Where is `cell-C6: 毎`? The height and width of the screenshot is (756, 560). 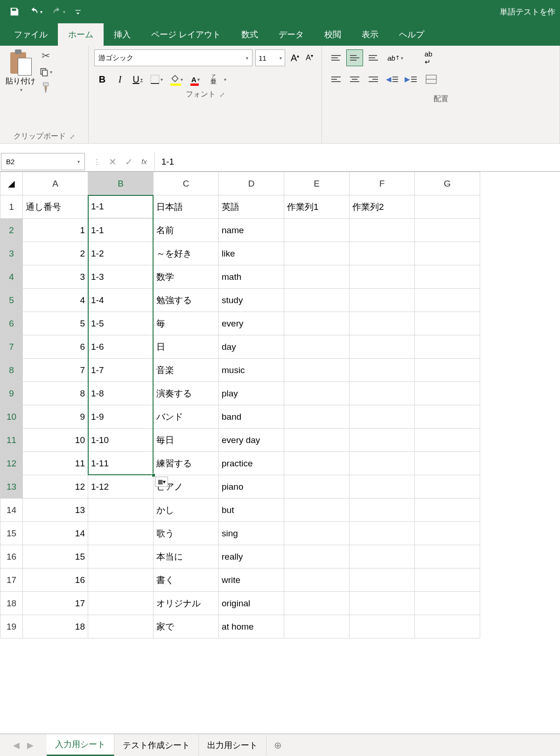 cell-C6: 毎 is located at coordinates (186, 324).